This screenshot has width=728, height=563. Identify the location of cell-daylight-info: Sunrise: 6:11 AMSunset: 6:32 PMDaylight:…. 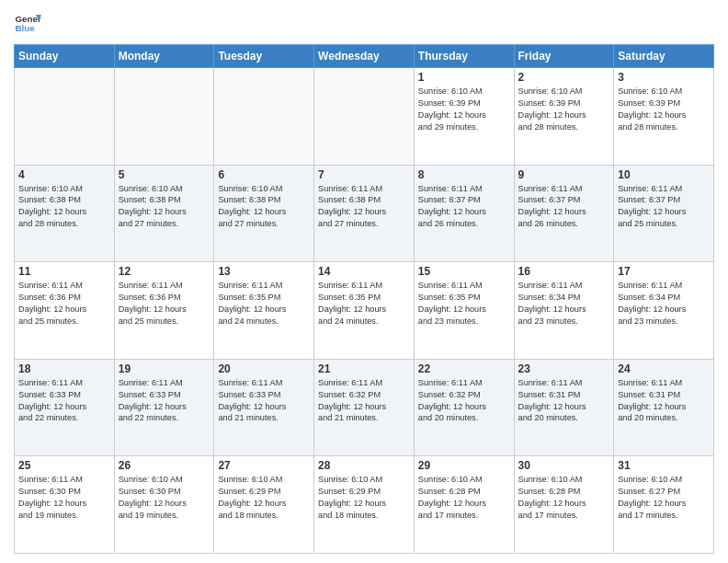
(464, 401).